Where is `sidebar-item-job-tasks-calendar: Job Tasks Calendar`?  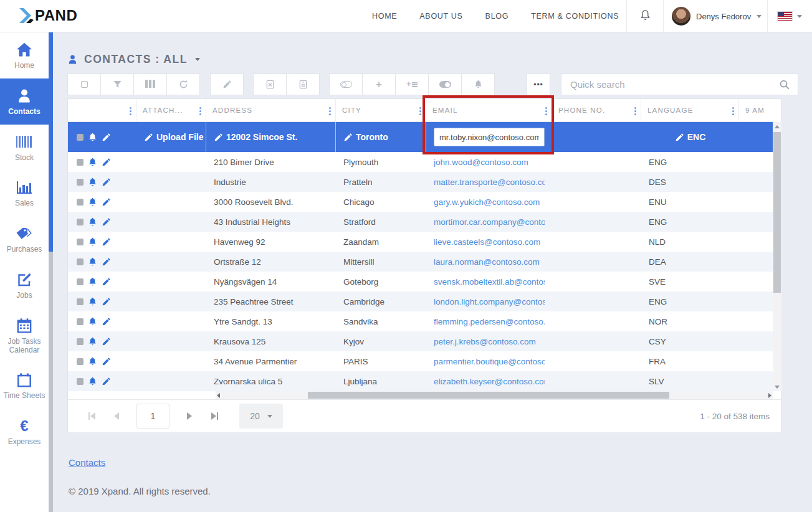 sidebar-item-job-tasks-calendar: Job Tasks Calendar is located at coordinates (24, 336).